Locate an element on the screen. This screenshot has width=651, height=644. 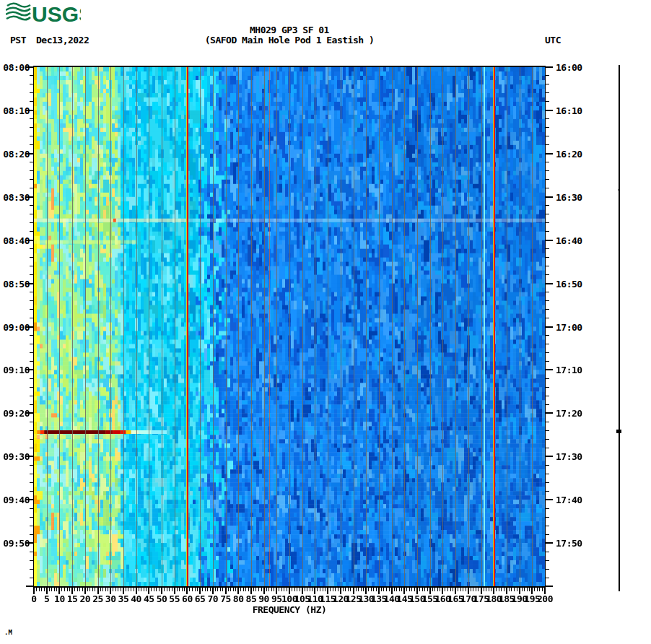
bottom-axis-tick-label: 40 is located at coordinates (136, 599).